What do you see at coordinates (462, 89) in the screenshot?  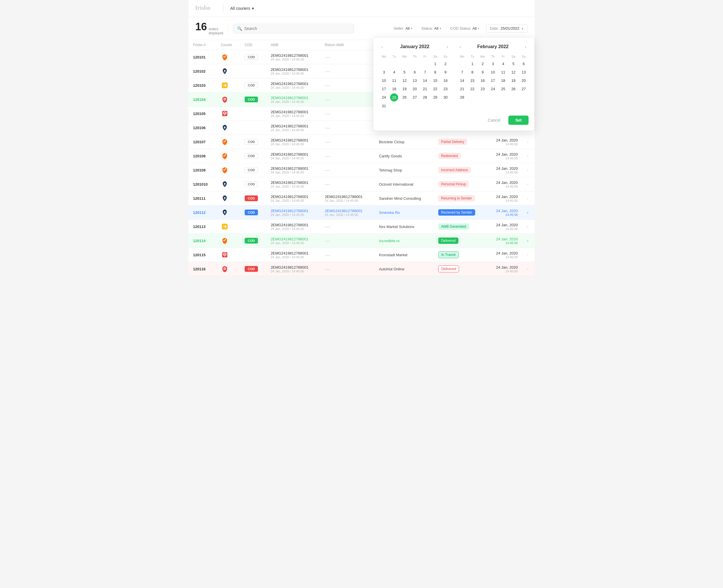 I see `feb-day-21: 21` at bounding box center [462, 89].